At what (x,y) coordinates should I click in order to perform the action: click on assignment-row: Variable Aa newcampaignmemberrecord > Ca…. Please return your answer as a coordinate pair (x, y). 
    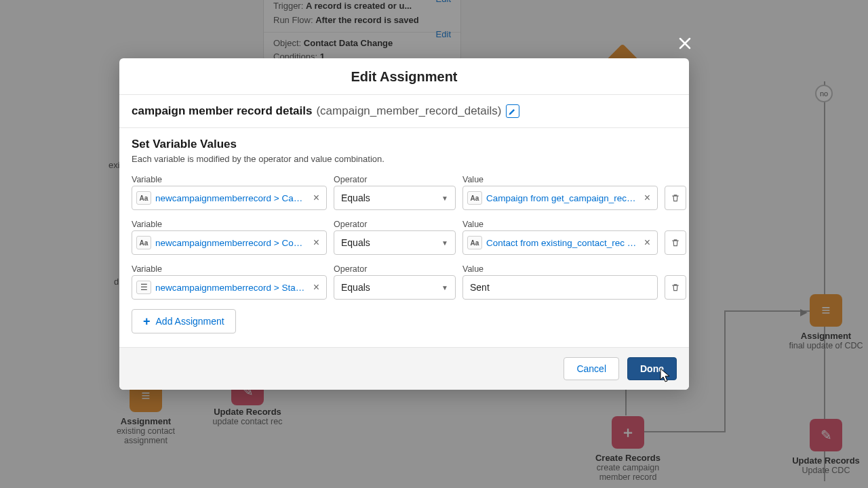
    Looking at the image, I should click on (404, 192).